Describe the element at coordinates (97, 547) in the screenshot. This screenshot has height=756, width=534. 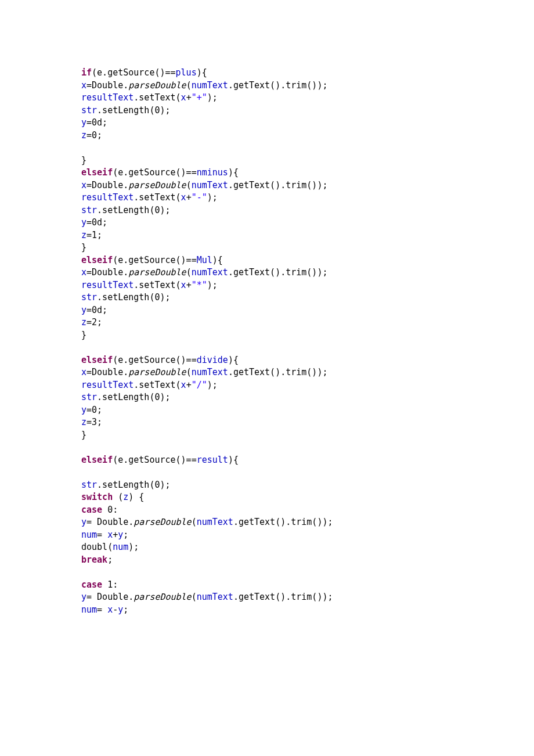
I see `code-token: doubl(` at that location.